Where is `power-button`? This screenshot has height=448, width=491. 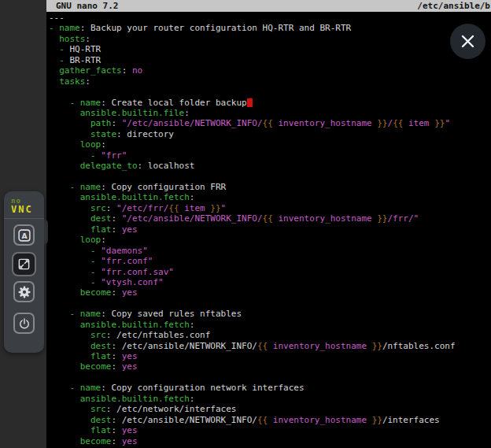 power-button is located at coordinates (24, 323).